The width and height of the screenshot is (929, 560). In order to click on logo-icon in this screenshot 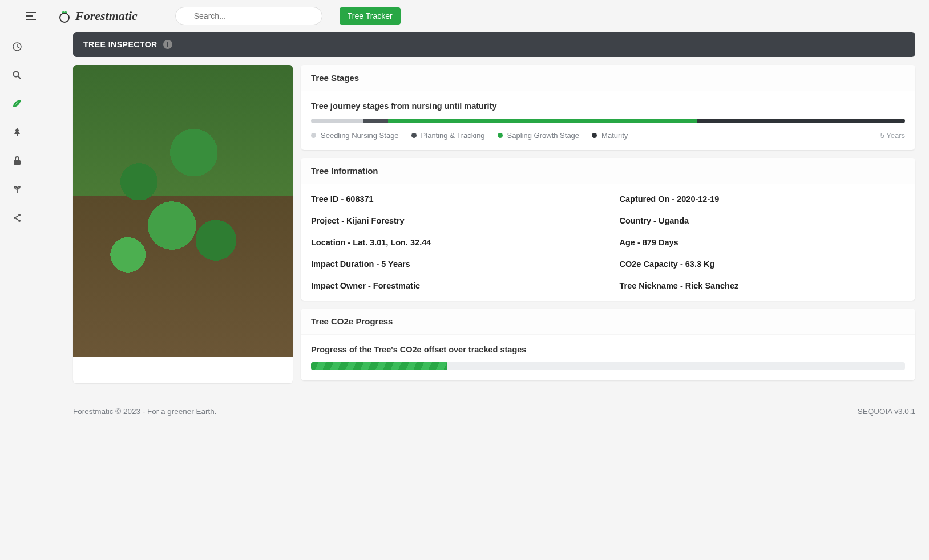, I will do `click(64, 16)`.